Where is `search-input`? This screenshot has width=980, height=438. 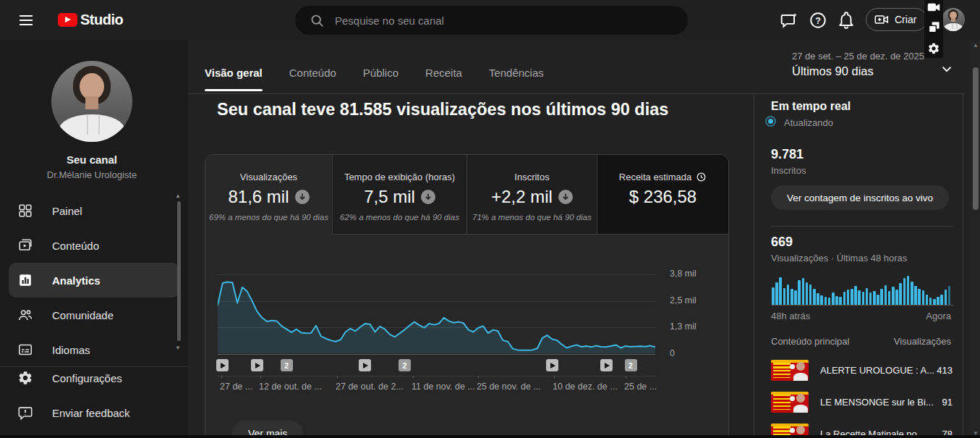 search-input is located at coordinates (490, 20).